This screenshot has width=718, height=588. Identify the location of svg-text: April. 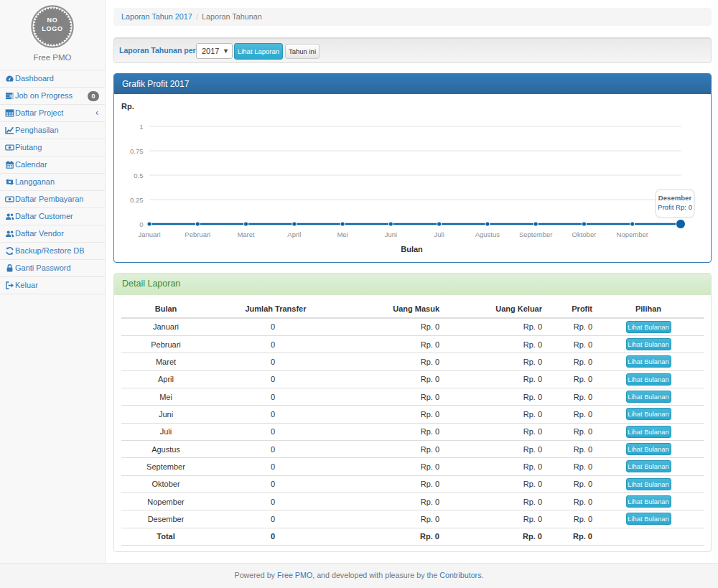
(294, 234).